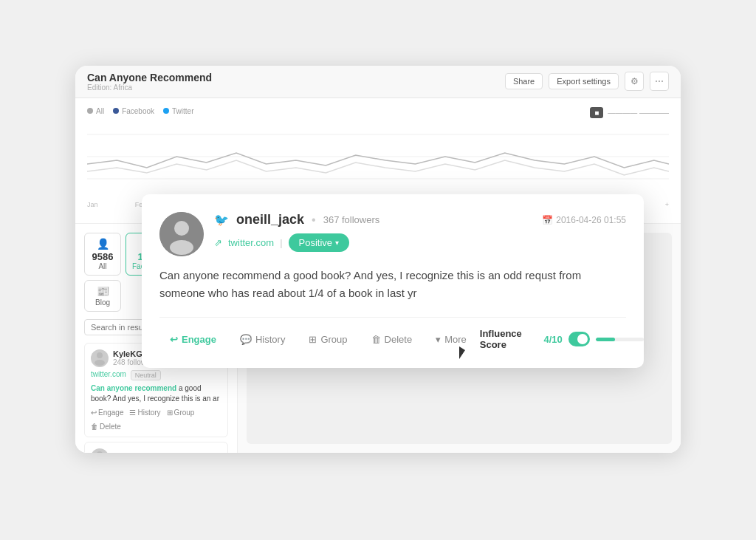 This screenshot has height=540, width=756. I want to click on source-tab-blog: 📰 Blog, so click(103, 295).